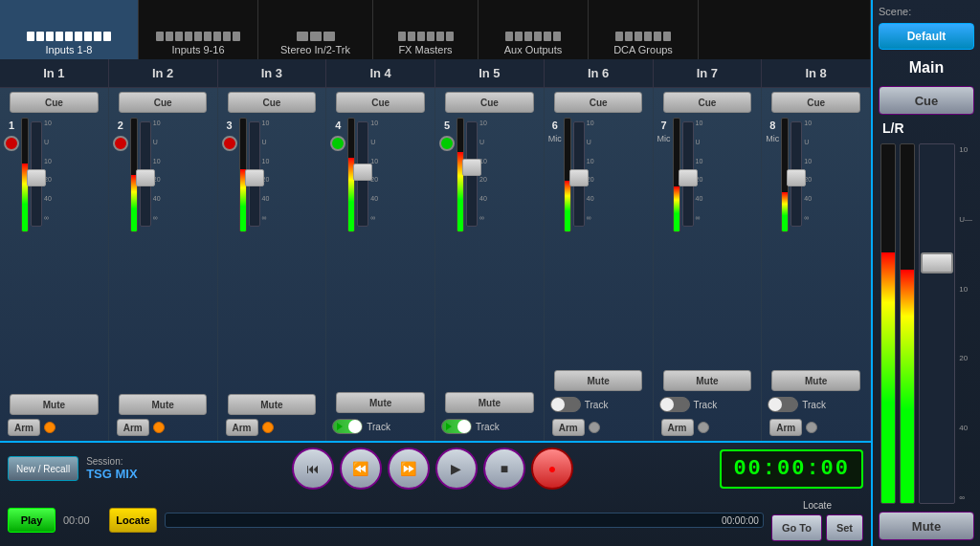 The image size is (980, 546). I want to click on ch-num-1: 1, so click(11, 124).